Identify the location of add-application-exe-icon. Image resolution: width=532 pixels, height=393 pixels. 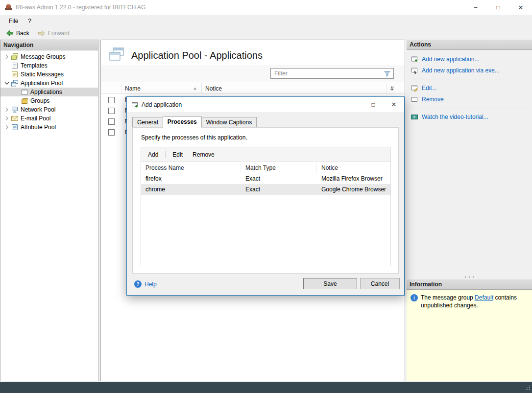
(414, 70).